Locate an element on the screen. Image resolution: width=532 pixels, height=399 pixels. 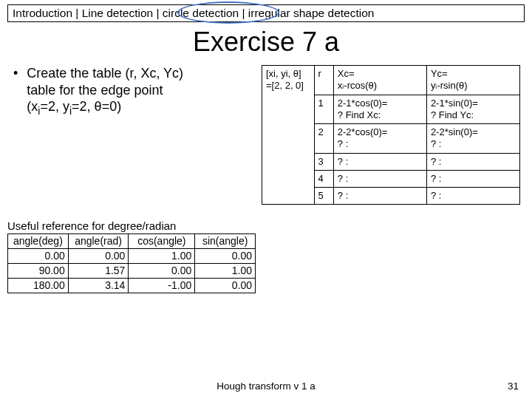
breadcrumb: Introduction | Line detection | circle d… is located at coordinates (266, 13).